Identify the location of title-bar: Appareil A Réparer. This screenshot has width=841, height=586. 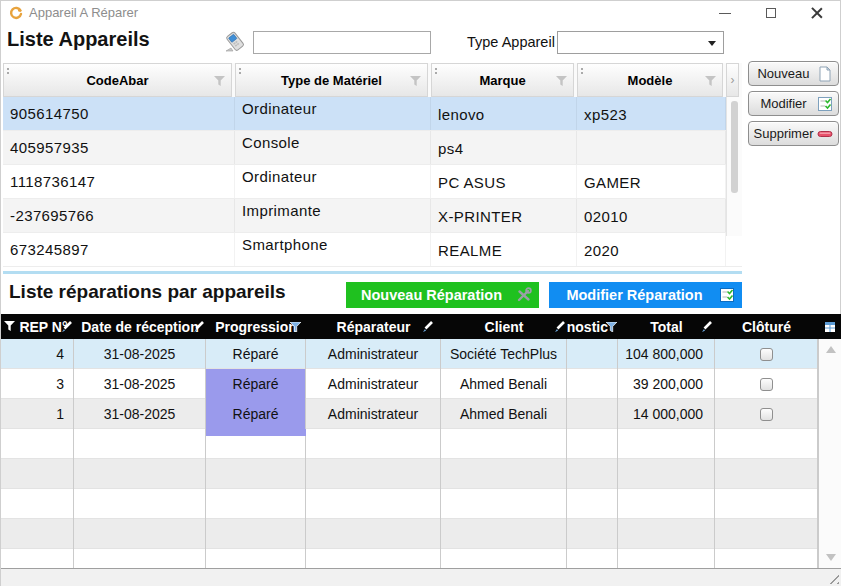
(420, 13).